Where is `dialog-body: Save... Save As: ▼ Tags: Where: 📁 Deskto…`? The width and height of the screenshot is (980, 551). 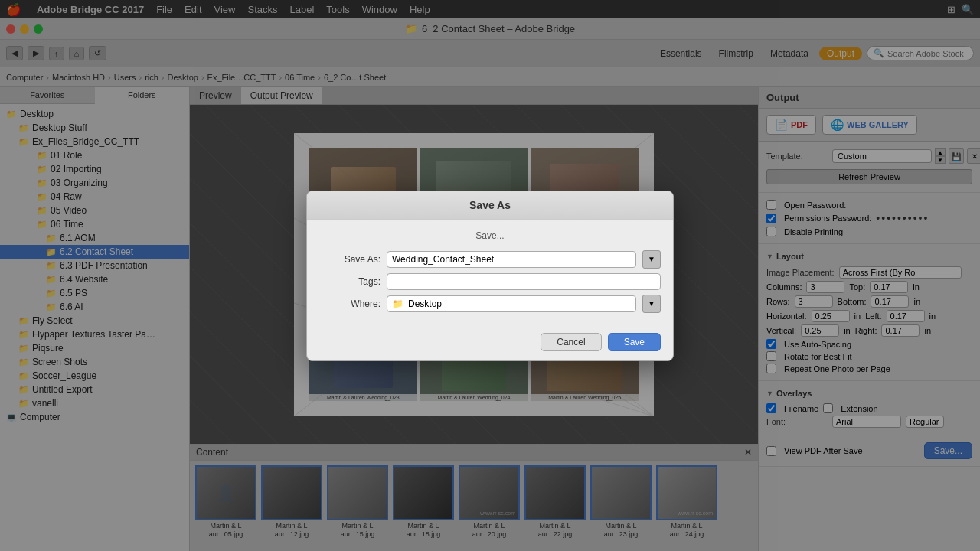
dialog-body: Save... Save As: ▼ Tags: Where: 📁 Deskto… is located at coordinates (490, 273).